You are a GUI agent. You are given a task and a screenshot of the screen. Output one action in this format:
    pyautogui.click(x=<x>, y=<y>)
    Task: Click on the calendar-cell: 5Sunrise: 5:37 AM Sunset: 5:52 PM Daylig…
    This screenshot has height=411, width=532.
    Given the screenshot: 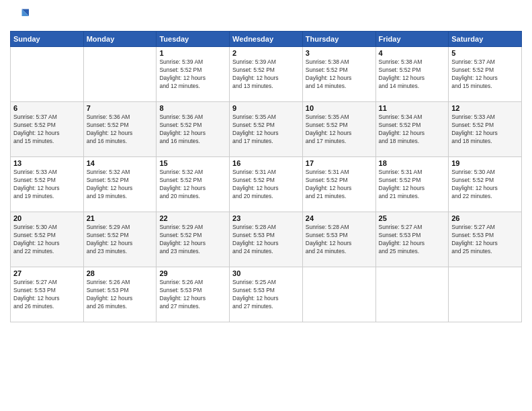 What is the action you would take?
    pyautogui.click(x=485, y=75)
    